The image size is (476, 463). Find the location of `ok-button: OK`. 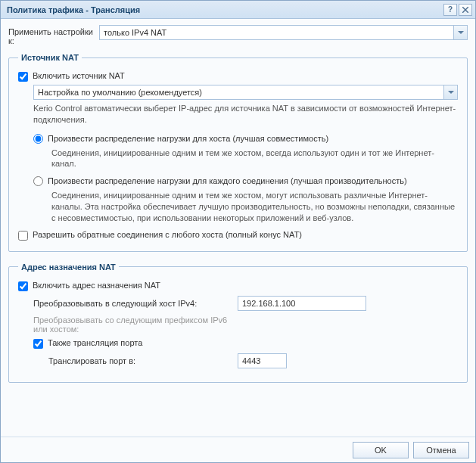

ok-button: OK is located at coordinates (381, 450).